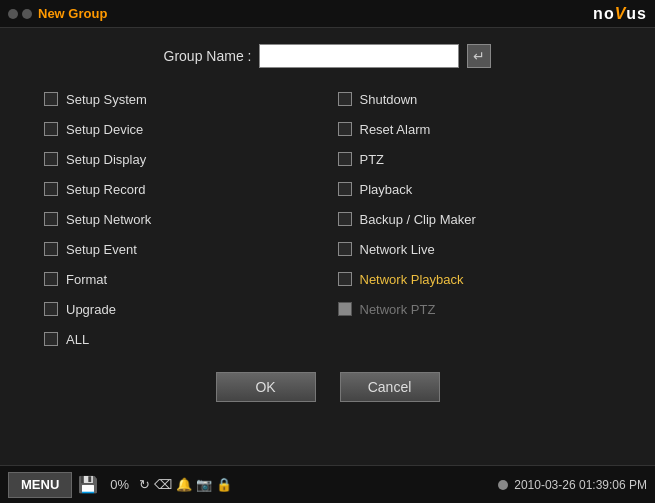  What do you see at coordinates (184, 484) in the screenshot?
I see `bell-icon: 🔔` at bounding box center [184, 484].